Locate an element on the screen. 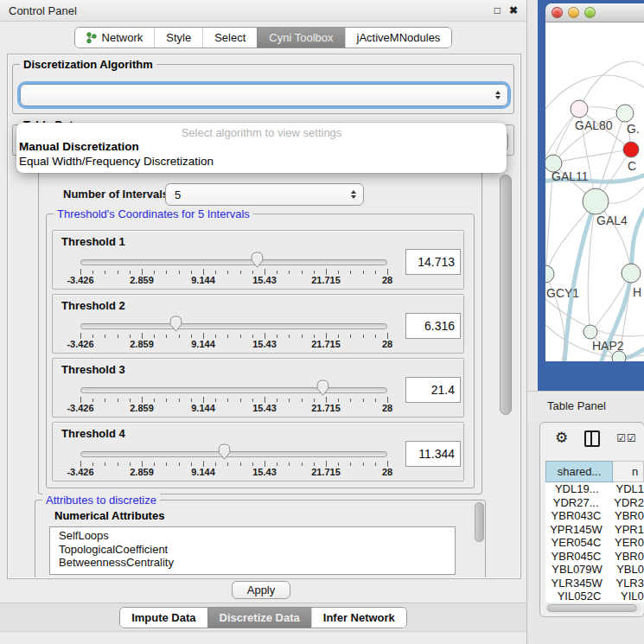  threshold-label: Threshold 2 is located at coordinates (93, 306).